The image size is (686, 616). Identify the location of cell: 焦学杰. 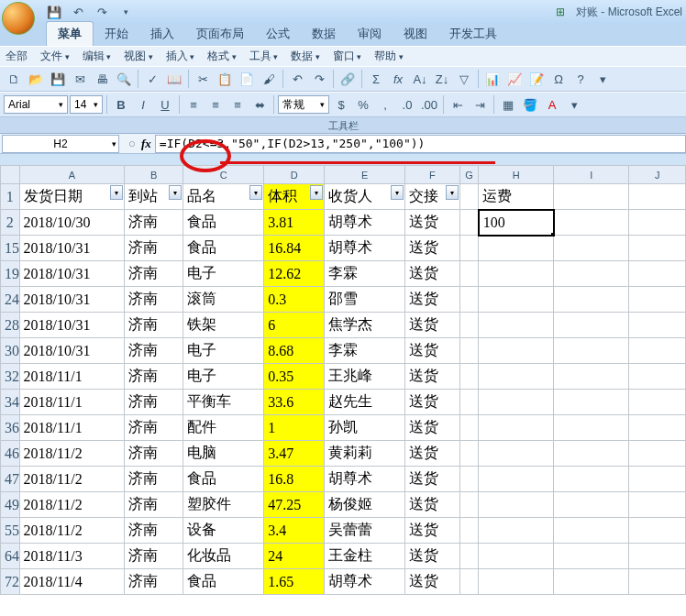
(364, 325).